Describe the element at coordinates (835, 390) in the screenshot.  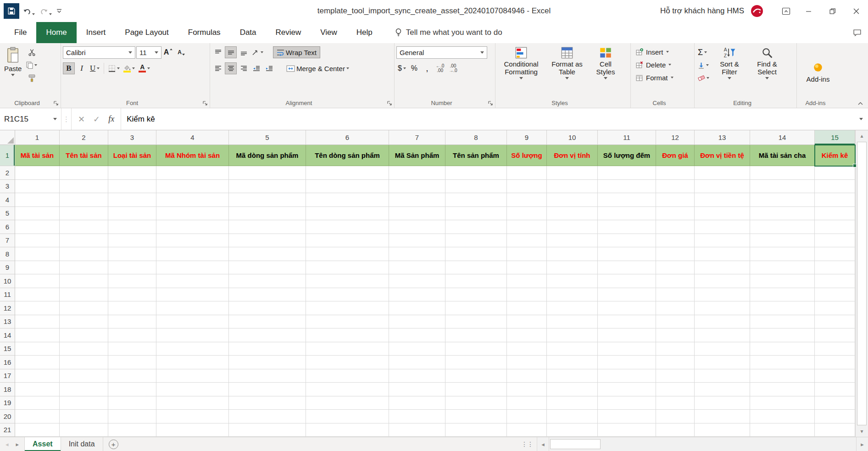
I see `cell-r18c15` at that location.